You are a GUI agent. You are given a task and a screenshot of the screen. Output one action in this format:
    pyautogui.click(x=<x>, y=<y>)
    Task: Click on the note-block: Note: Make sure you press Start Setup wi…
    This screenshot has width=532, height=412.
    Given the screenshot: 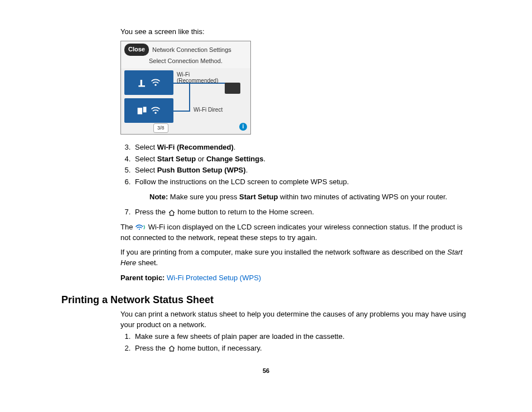 What is the action you would take?
    pyautogui.click(x=310, y=198)
    